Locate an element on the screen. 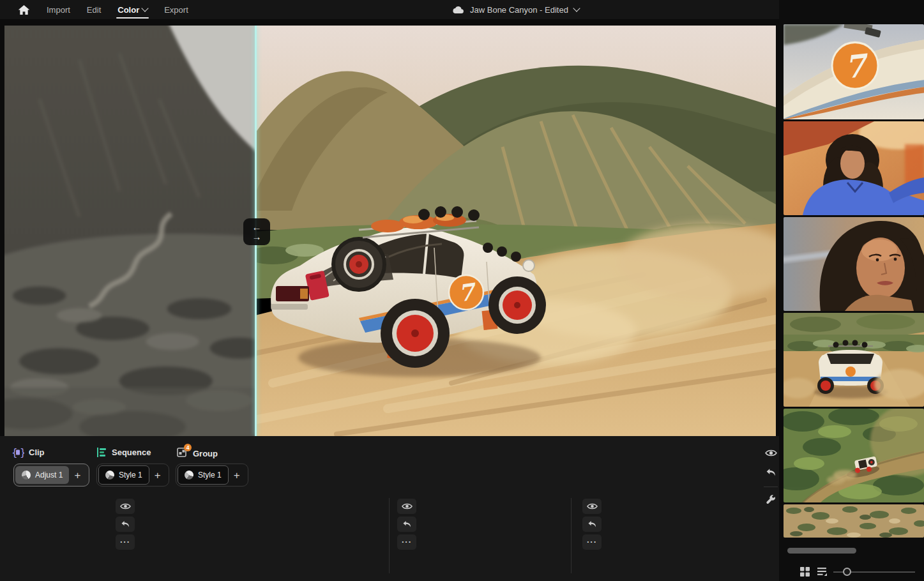  basic-more-options: ··· is located at coordinates (125, 542).